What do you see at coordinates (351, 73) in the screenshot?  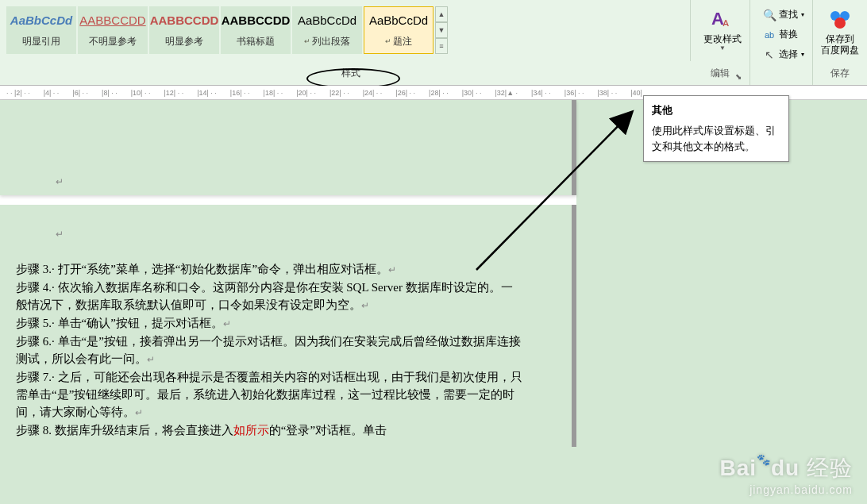 I see `group-label-styles: 样式` at bounding box center [351, 73].